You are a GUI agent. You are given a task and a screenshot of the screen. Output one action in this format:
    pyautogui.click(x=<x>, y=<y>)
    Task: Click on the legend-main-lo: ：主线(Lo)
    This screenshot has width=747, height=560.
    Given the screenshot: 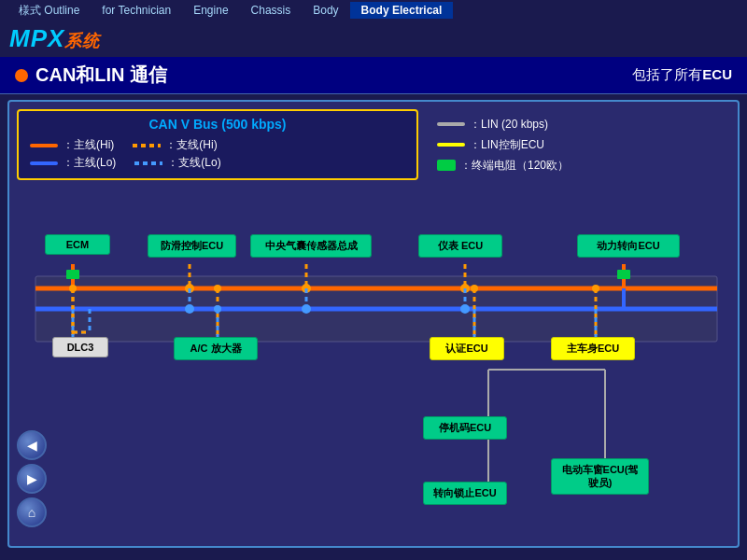 What is the action you would take?
    pyautogui.click(x=73, y=162)
    